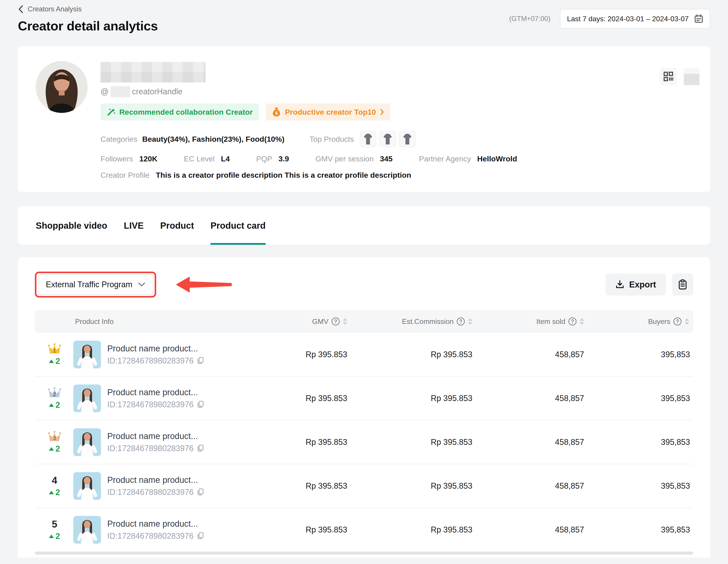 This screenshot has height=564, width=728. Describe the element at coordinates (156, 442) in the screenshot. I see `product-cell: 3 2 Product name product... ID:172846789…` at that location.